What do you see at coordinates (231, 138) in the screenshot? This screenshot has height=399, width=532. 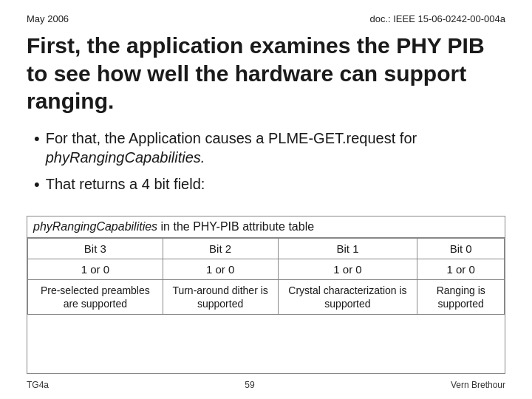 I see `bullet-1-plain: For that, the Application causes a PLME-…` at bounding box center [231, 138].